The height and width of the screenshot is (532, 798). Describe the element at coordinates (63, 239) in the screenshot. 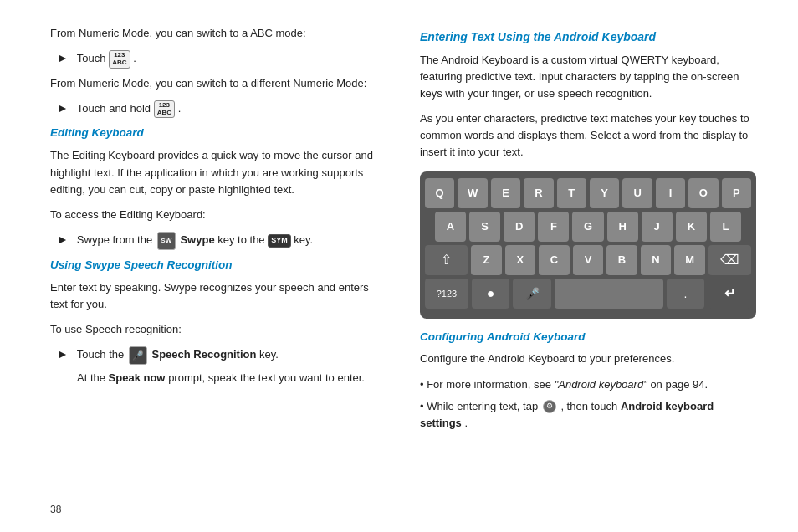

I see `arrow-icon-3: ►` at that location.